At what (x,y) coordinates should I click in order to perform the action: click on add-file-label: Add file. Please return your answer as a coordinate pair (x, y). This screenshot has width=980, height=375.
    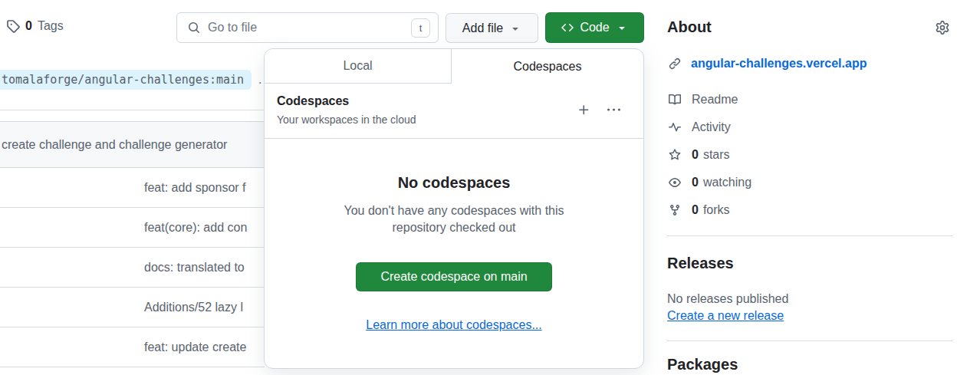
    Looking at the image, I should click on (483, 28).